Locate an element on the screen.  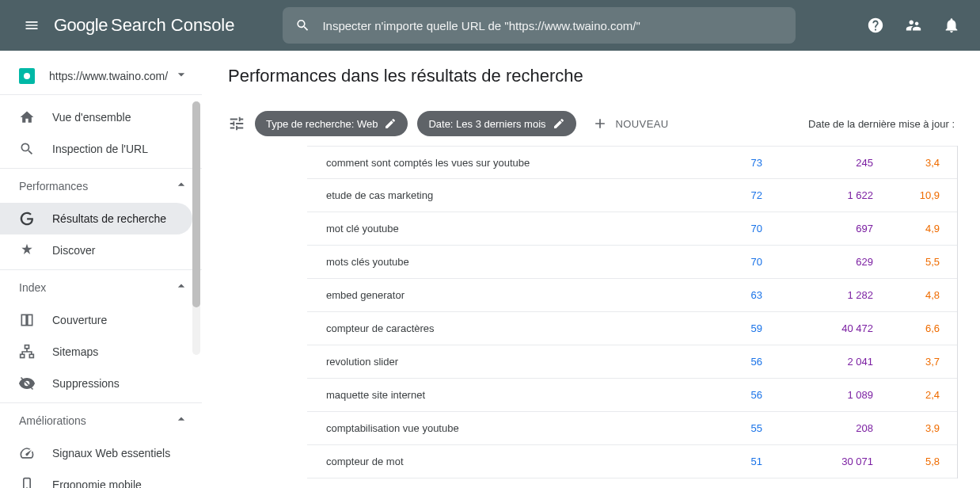
sidebar-item-label: Sitemaps is located at coordinates (75, 352).